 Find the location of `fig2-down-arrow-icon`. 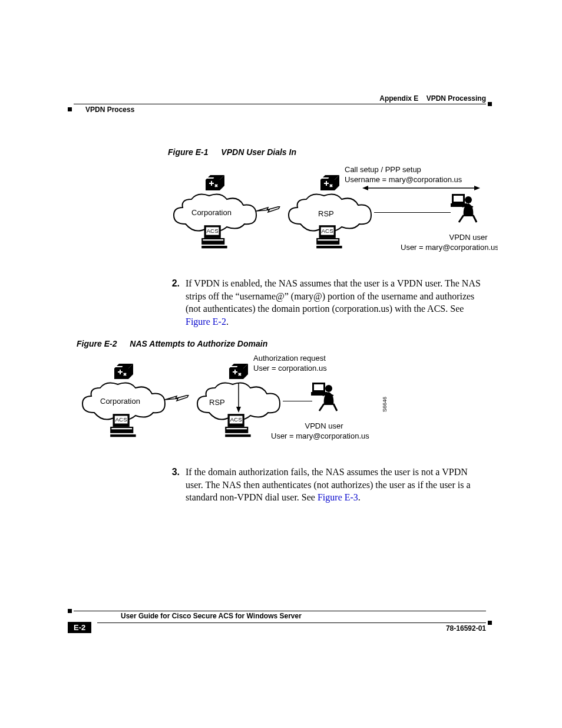

fig2-down-arrow-icon is located at coordinates (239, 398).